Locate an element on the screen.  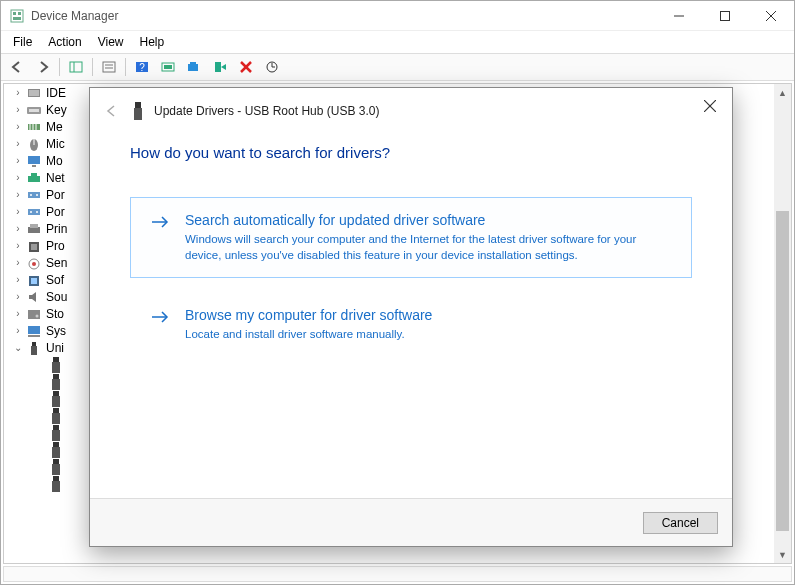
tree-item-label: Net is located at coordinates (56, 178).